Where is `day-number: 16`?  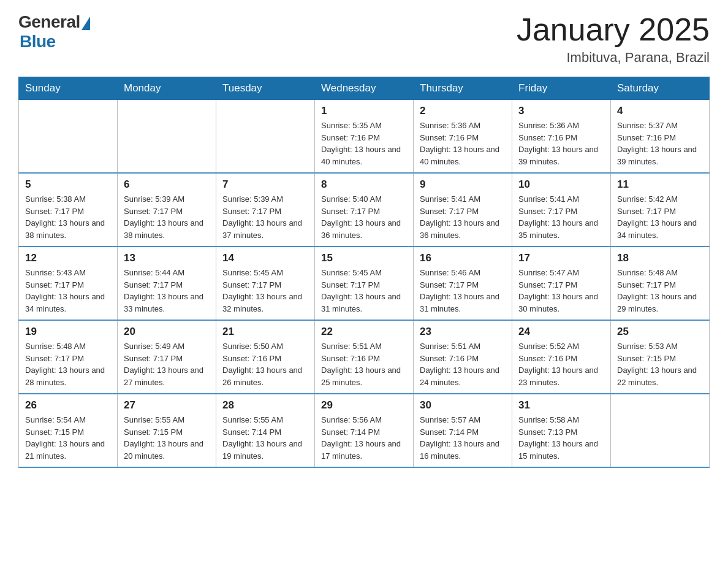
day-number: 16 is located at coordinates (463, 258).